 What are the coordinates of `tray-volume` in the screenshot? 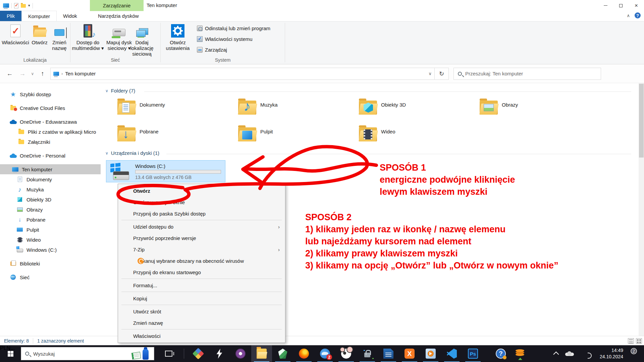 It's located at (583, 354).